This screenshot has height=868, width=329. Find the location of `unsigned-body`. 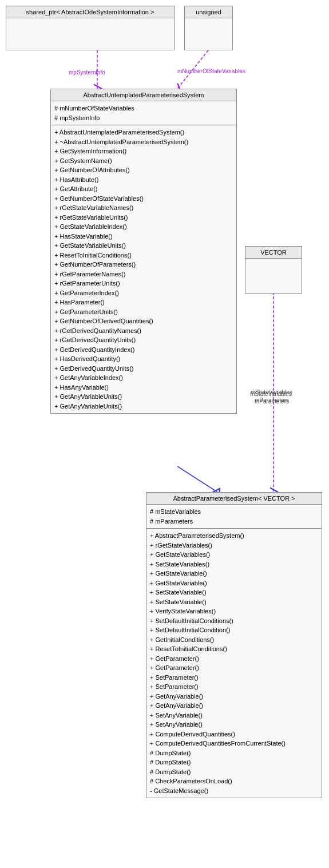

unsigned-body is located at coordinates (208, 34).